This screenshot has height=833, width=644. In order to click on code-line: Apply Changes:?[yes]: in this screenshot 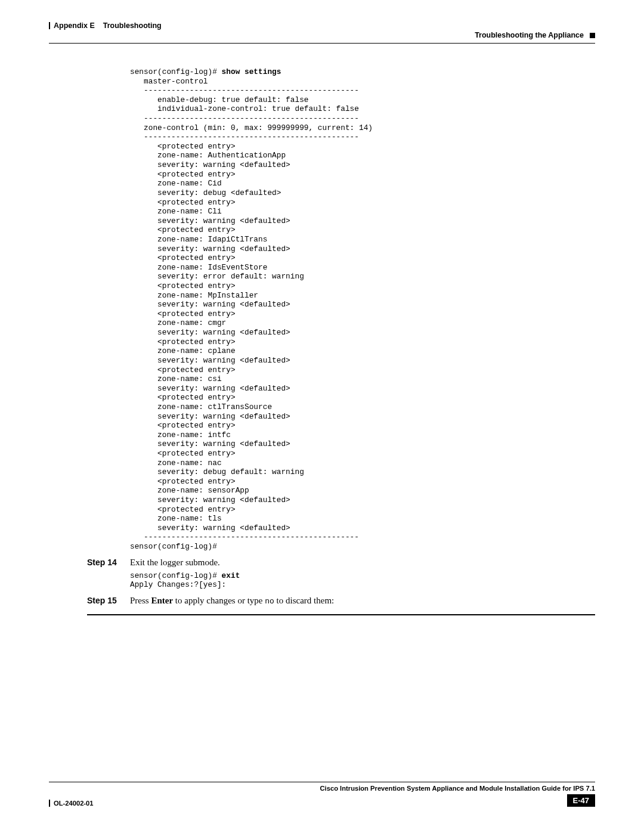, I will do `click(178, 584)`.